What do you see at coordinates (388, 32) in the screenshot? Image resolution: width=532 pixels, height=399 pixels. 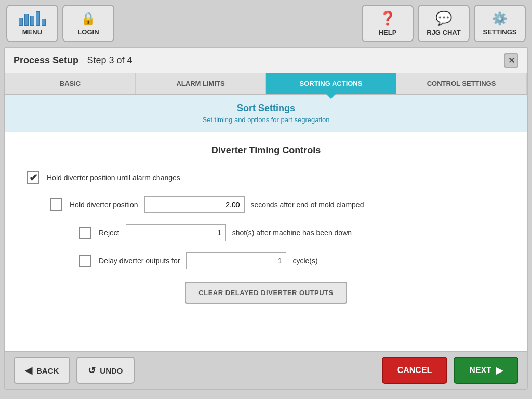 I see `help-label: HELP` at bounding box center [388, 32].